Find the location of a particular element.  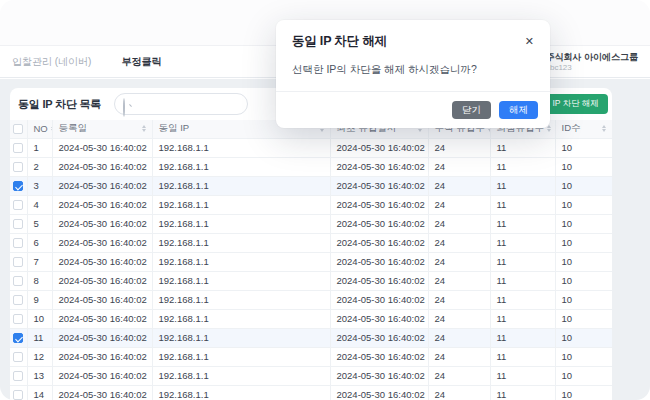

column-label: ID수 is located at coordinates (572, 128).